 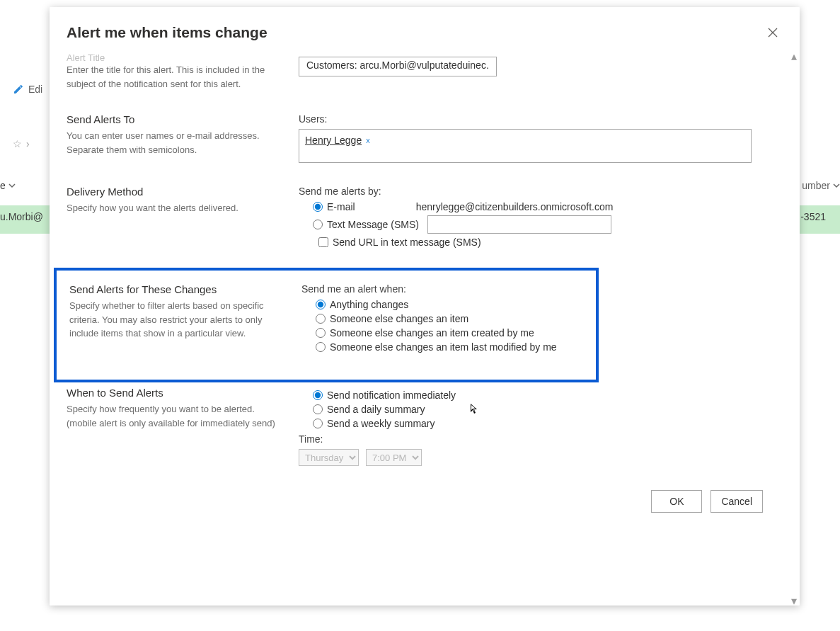 What do you see at coordinates (543, 242) in the screenshot?
I see `delivery-url-row: Send URL in text message (SMS)` at bounding box center [543, 242].